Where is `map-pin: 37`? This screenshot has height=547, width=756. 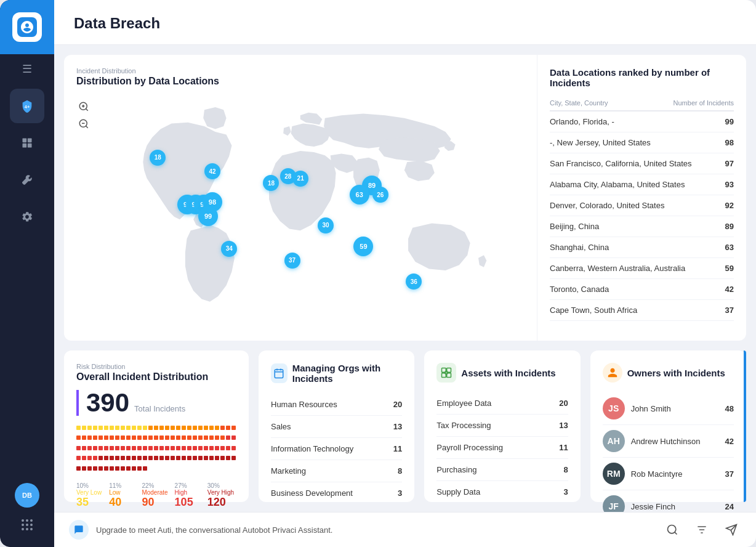
map-pin: 37 is located at coordinates (292, 261).